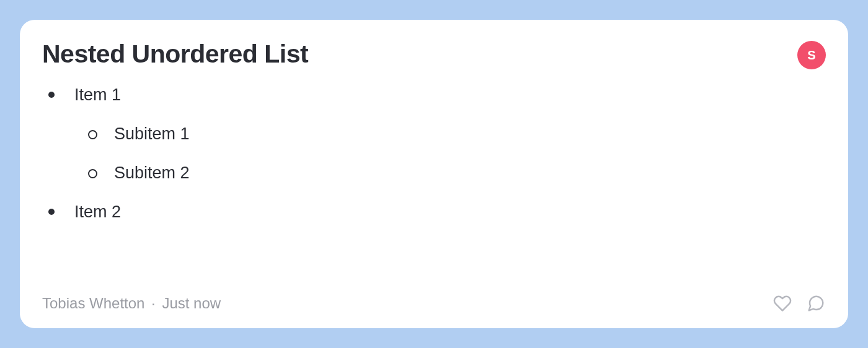 The width and height of the screenshot is (868, 348). Describe the element at coordinates (152, 173) in the screenshot. I see `list-item-label: Subitem 2` at that location.